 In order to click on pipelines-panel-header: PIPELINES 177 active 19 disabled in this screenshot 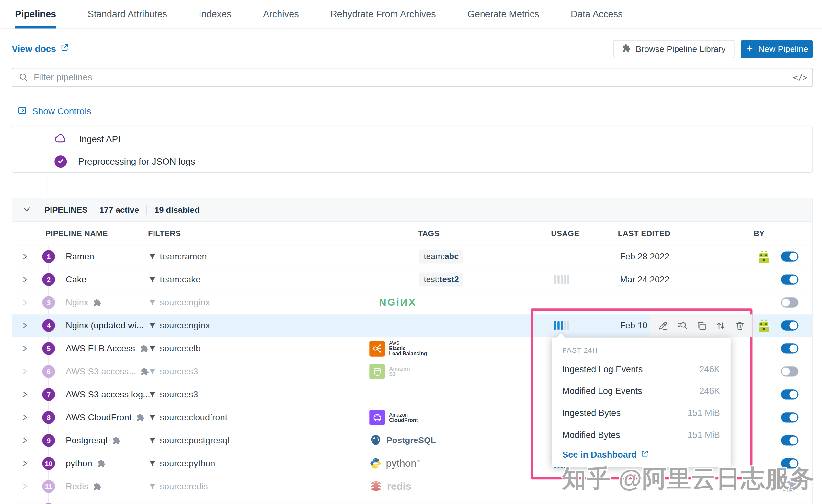, I will do `click(412, 210)`.